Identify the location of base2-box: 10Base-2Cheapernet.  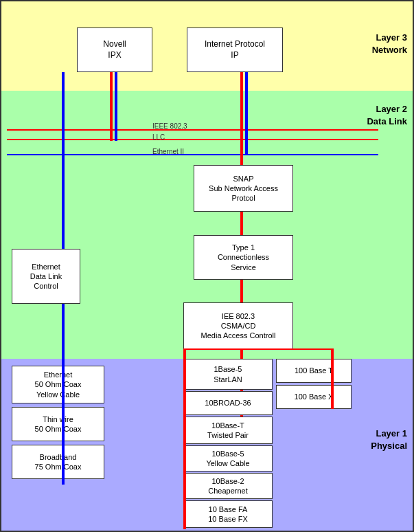
(228, 486).